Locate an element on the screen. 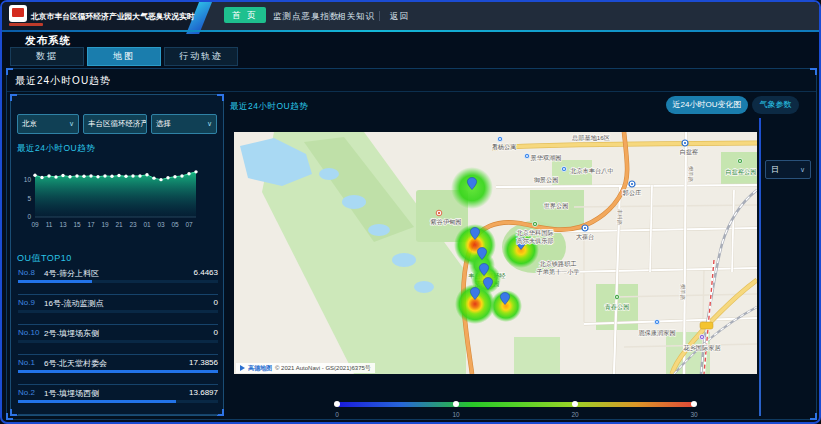 This screenshot has width=821, height=424. svg-text: 5 is located at coordinates (29, 198).